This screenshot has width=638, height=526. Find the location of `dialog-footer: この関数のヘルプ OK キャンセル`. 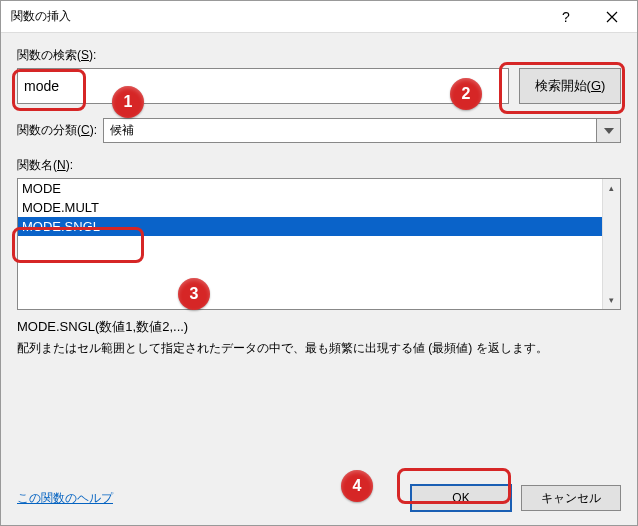

dialog-footer: この関数のヘルプ OK キャンセル is located at coordinates (319, 500).